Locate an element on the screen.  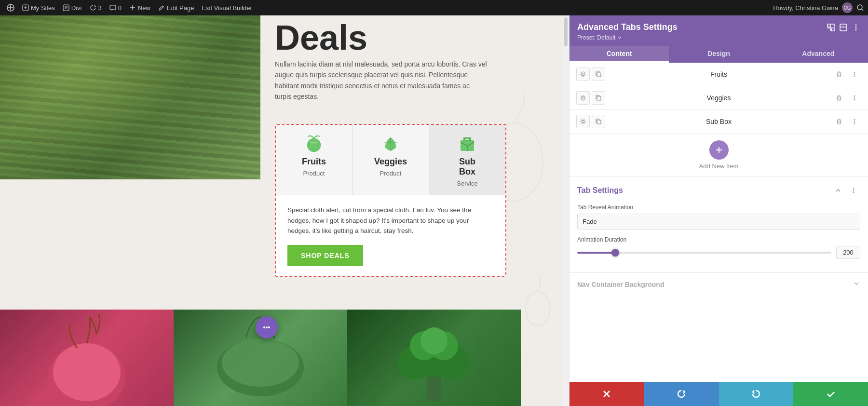
add-new-item-button is located at coordinates (719, 150).